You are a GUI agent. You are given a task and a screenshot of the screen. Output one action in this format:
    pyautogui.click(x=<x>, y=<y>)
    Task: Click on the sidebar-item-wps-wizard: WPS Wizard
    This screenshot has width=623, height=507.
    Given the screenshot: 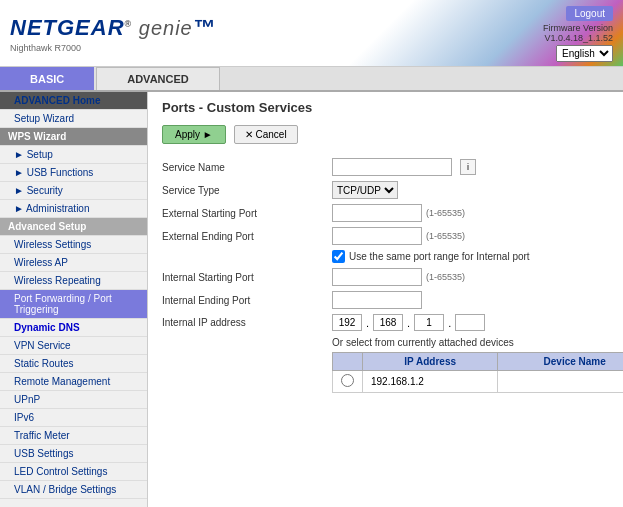 What is the action you would take?
    pyautogui.click(x=74, y=137)
    